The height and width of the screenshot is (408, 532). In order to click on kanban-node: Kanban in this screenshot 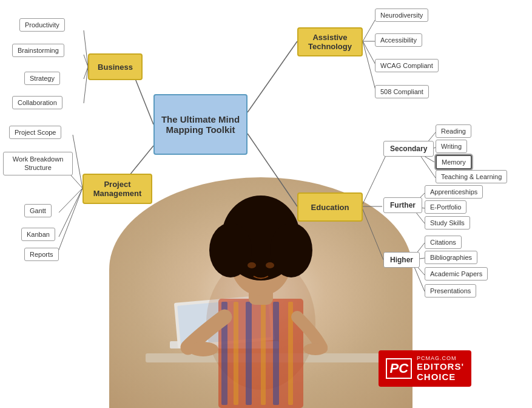, I will do `click(38, 234)`.